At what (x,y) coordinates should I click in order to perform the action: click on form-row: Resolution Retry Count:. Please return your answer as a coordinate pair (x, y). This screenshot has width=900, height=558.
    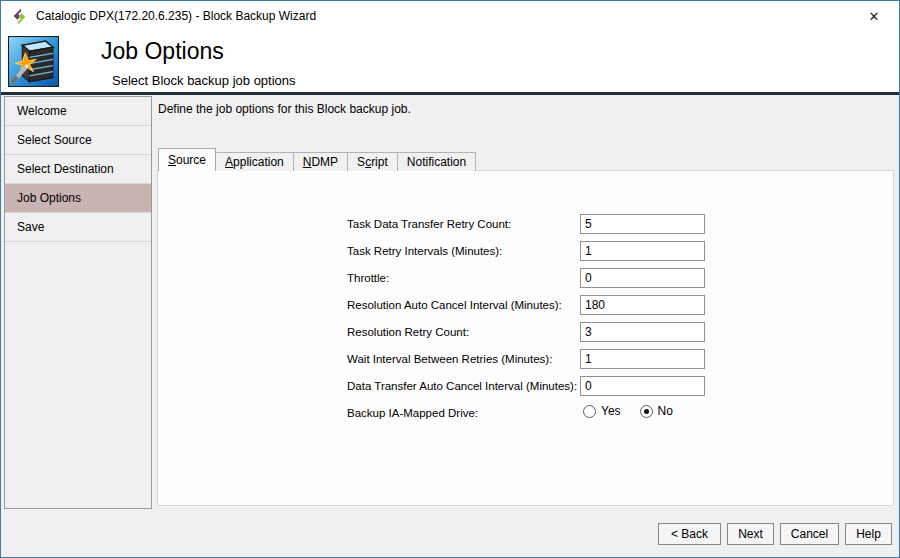
    Looking at the image, I should click on (408, 332).